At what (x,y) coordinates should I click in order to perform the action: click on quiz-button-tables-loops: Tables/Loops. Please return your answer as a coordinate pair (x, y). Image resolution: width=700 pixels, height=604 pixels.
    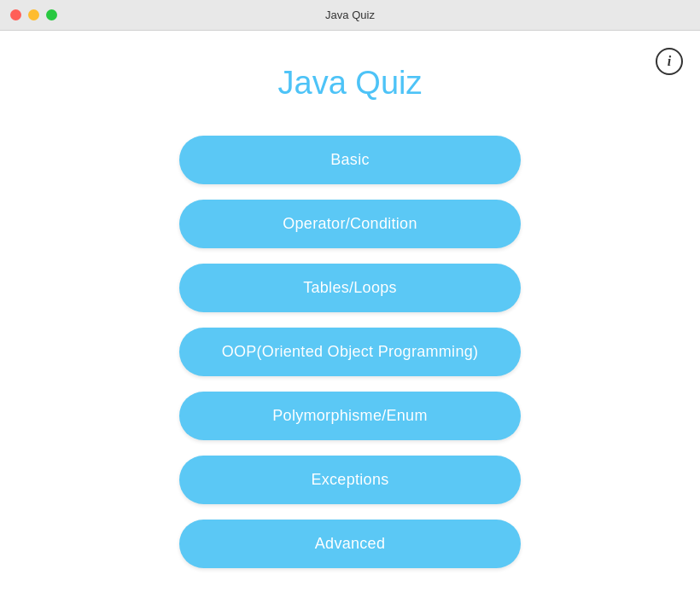
    Looking at the image, I should click on (350, 288).